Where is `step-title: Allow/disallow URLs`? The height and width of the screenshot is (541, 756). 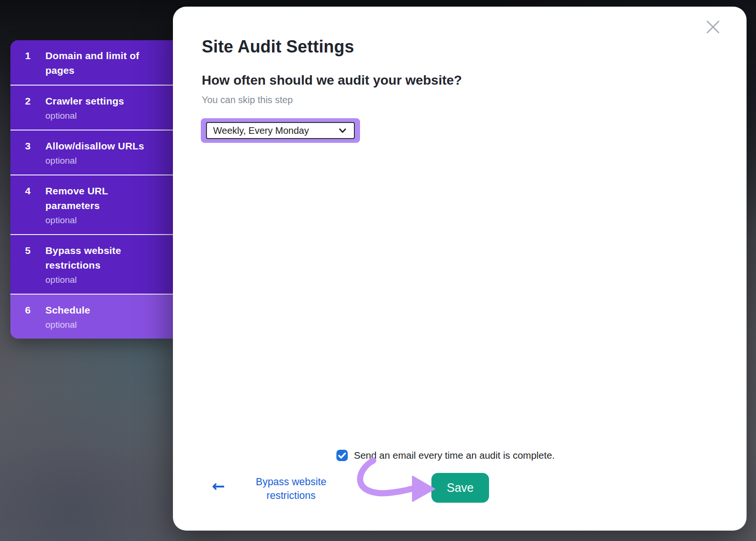
step-title: Allow/disallow URLs is located at coordinates (105, 146).